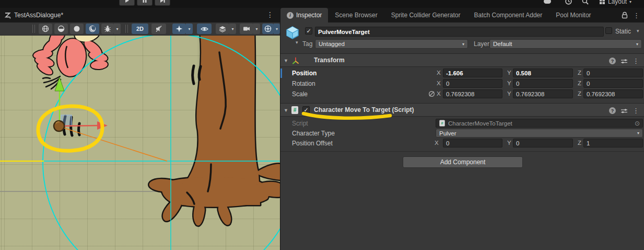 This screenshot has height=250, width=644. I want to click on 2d-toggle-button: 2D, so click(140, 29).